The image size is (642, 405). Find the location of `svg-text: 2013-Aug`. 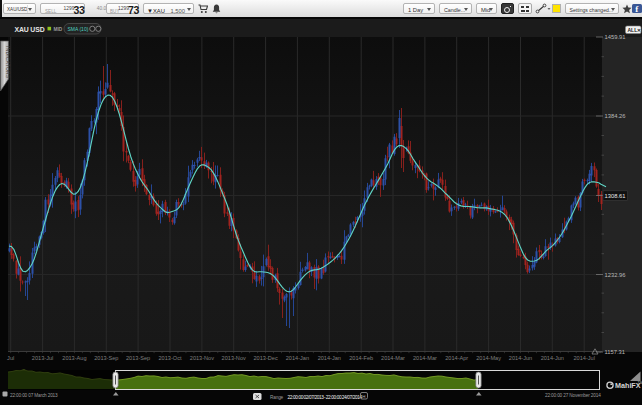

svg-text: 2013-Aug is located at coordinates (74, 358).